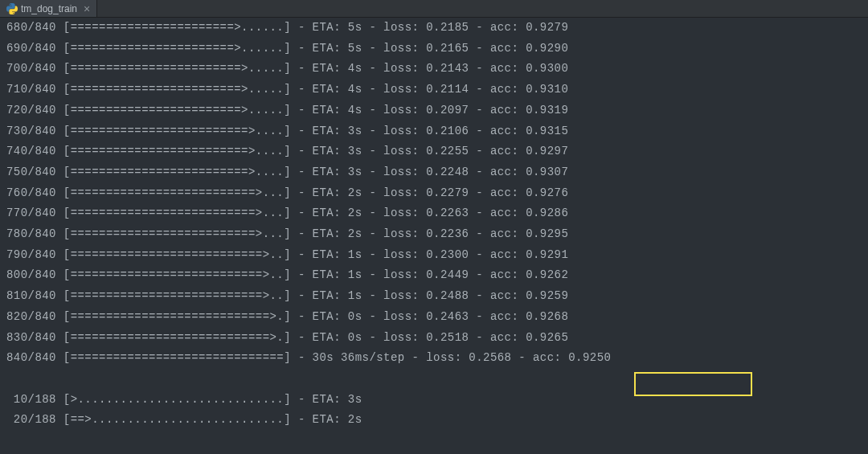  What do you see at coordinates (434, 379) in the screenshot?
I see `console-line` at bounding box center [434, 379].